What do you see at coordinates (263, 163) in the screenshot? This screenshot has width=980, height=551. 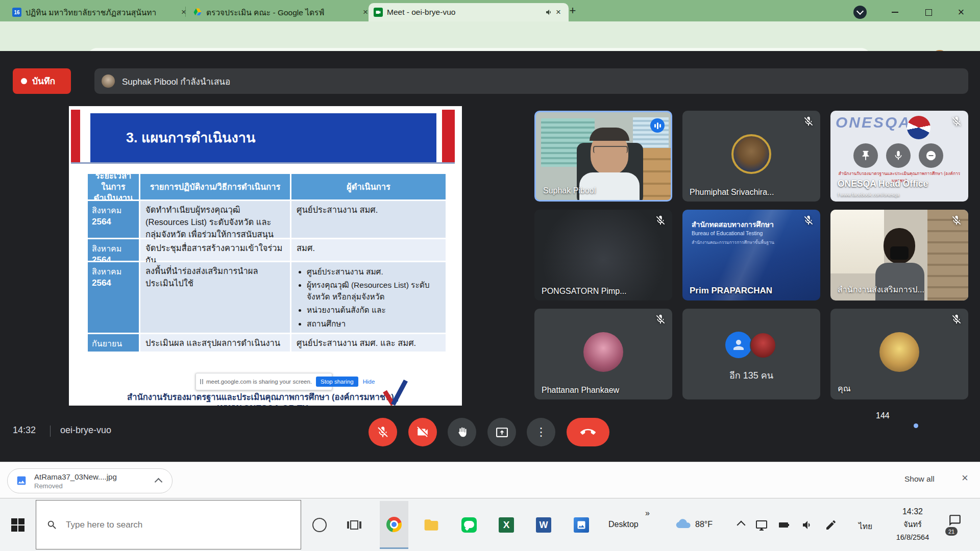 I see `banner-underline` at bounding box center [263, 163].